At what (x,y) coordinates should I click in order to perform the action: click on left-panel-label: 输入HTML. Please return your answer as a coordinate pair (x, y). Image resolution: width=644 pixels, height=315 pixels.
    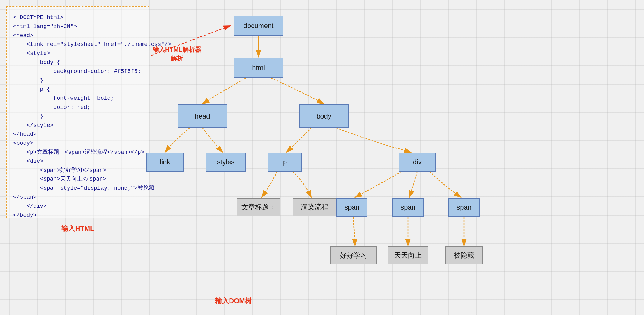
    Looking at the image, I should click on (78, 229).